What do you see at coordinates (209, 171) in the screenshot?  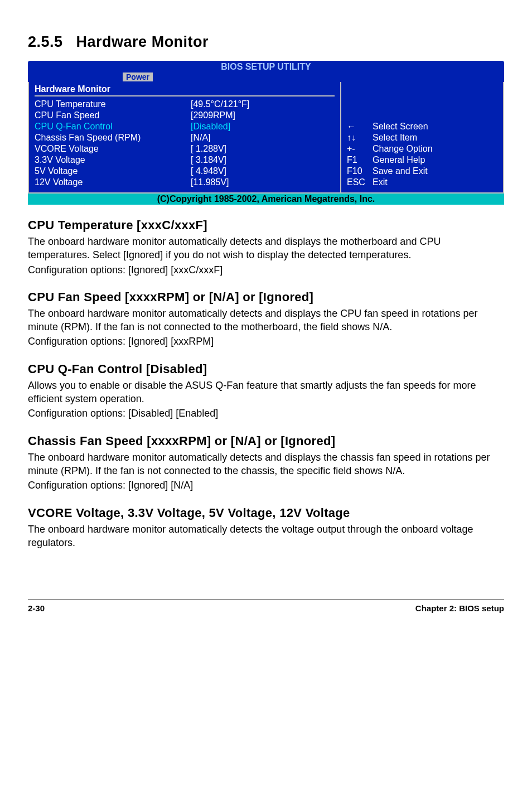 I see `bios-setting-value: [ 4.948V]` at bounding box center [209, 171].